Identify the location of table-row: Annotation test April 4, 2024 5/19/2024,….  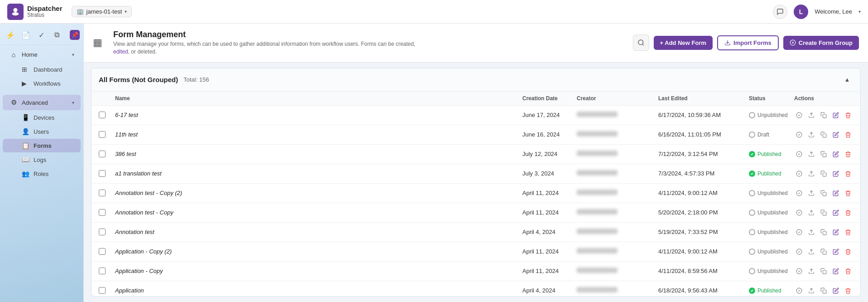
(476, 232).